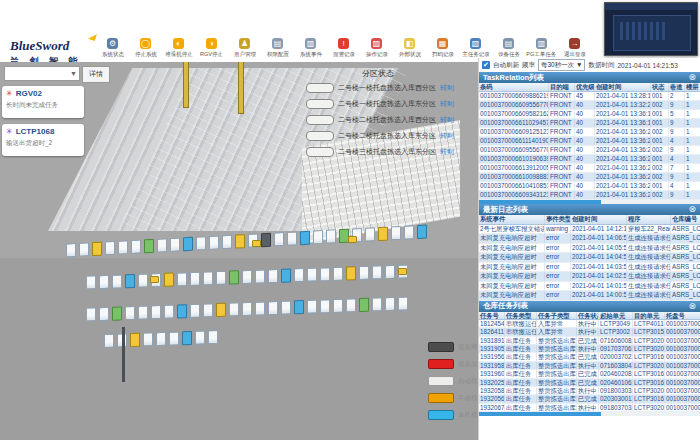 The image size is (700, 440). Describe the element at coordinates (590, 287) in the screenshot. I see `table-row: 未回复充电响应超时error2021-04-01 14:01:56生成连接请求任…` at that location.